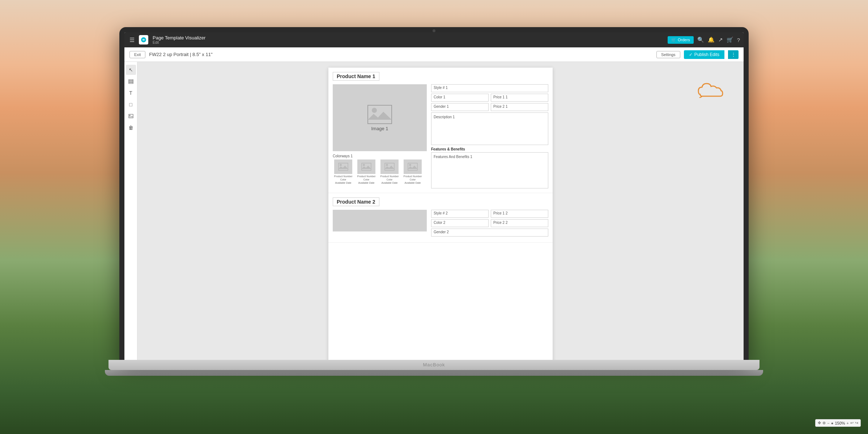  What do you see at coordinates (409, 40) in the screenshot?
I see `topbar-title-section: Page Template Visualizer Edit` at bounding box center [409, 40].